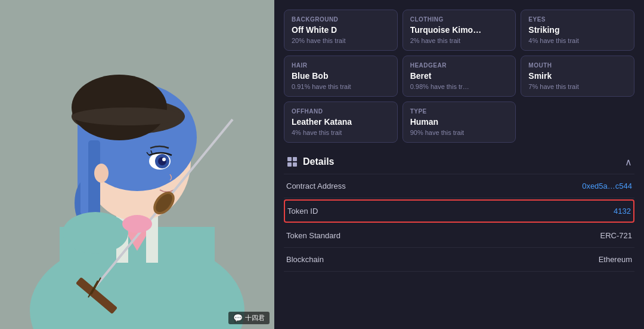 The image size is (644, 329). What do you see at coordinates (341, 30) in the screenshot?
I see `trait-card: BACKGROUND Off White D 20% have this tra…` at bounding box center [341, 30].